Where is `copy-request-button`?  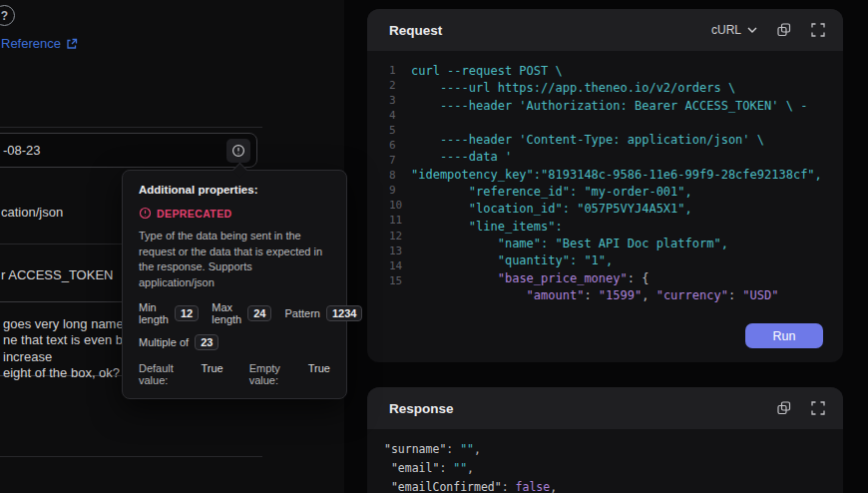 copy-request-button is located at coordinates (784, 30).